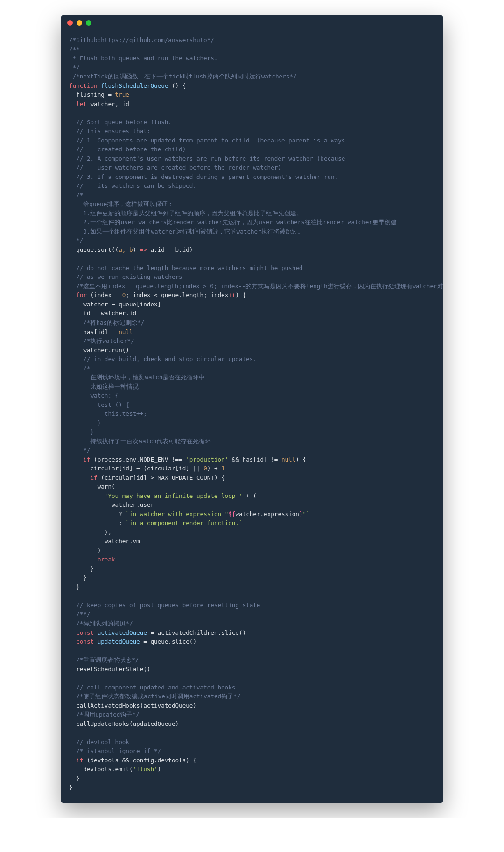 The image size is (504, 852). Describe the element at coordinates (115, 305) in the screenshot. I see `code-text: watcher = queue[index]` at that location.